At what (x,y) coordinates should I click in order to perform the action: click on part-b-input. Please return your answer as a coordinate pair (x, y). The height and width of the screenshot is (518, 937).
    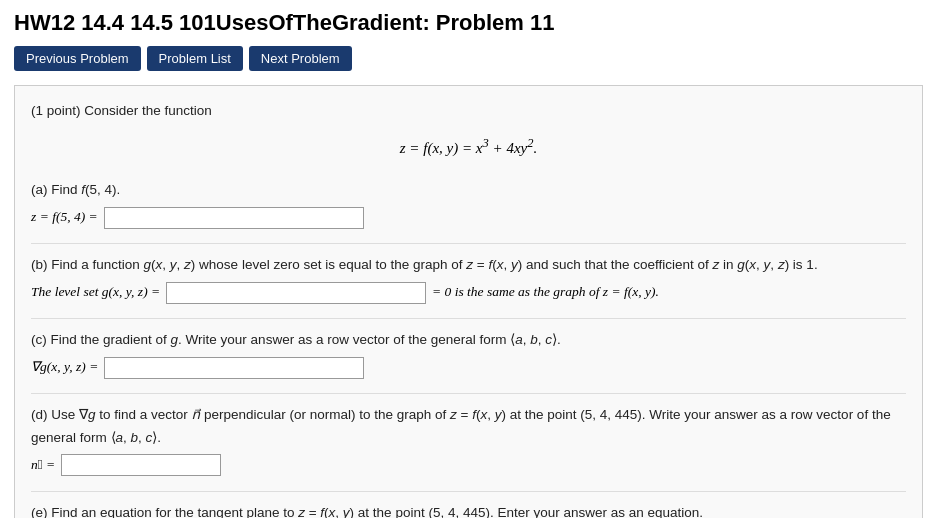
    Looking at the image, I should click on (296, 293).